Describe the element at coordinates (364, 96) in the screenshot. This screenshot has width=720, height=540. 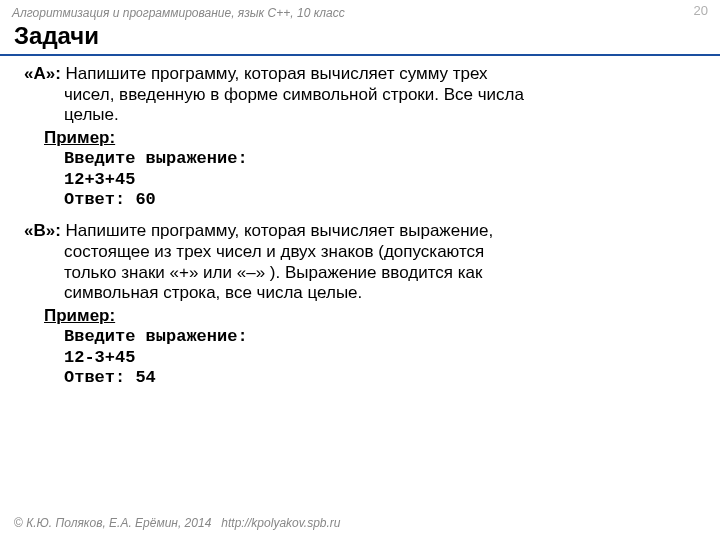
I see `task-a-line2: чисел, введенную в форме символьной стро…` at that location.